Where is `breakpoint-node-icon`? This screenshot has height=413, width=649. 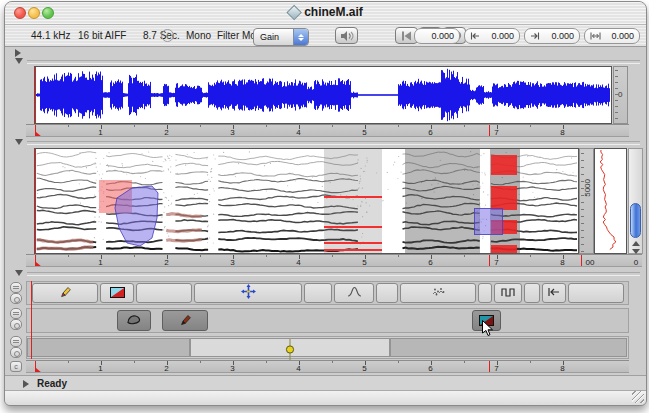
breakpoint-node-icon is located at coordinates (290, 350).